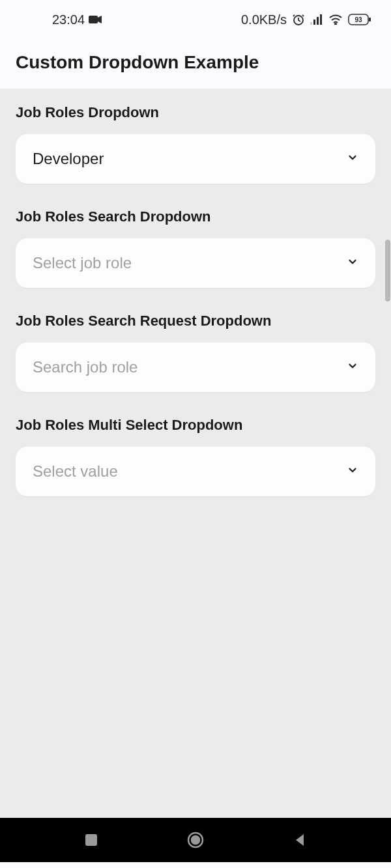 This screenshot has width=391, height=868. I want to click on battery-icon: 93, so click(360, 20).